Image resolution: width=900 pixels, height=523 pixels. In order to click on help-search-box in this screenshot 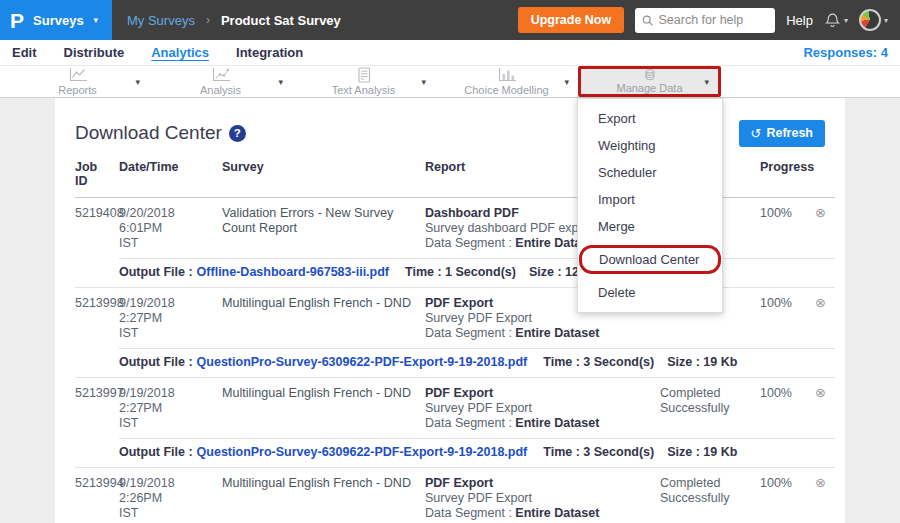, I will do `click(705, 20)`.